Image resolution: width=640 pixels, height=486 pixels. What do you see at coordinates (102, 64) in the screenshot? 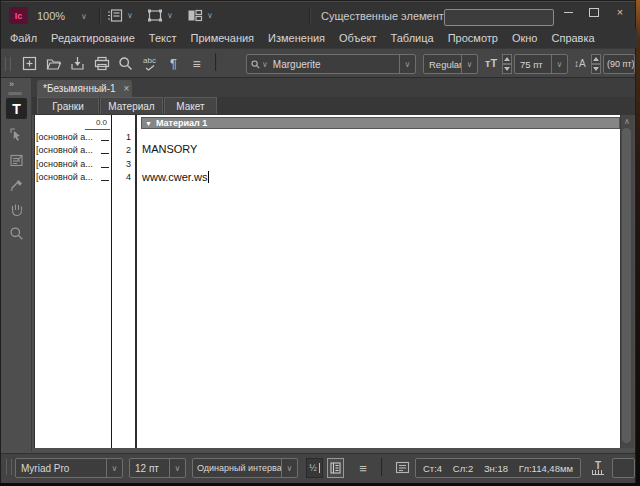
I see `print-button` at bounding box center [102, 64].